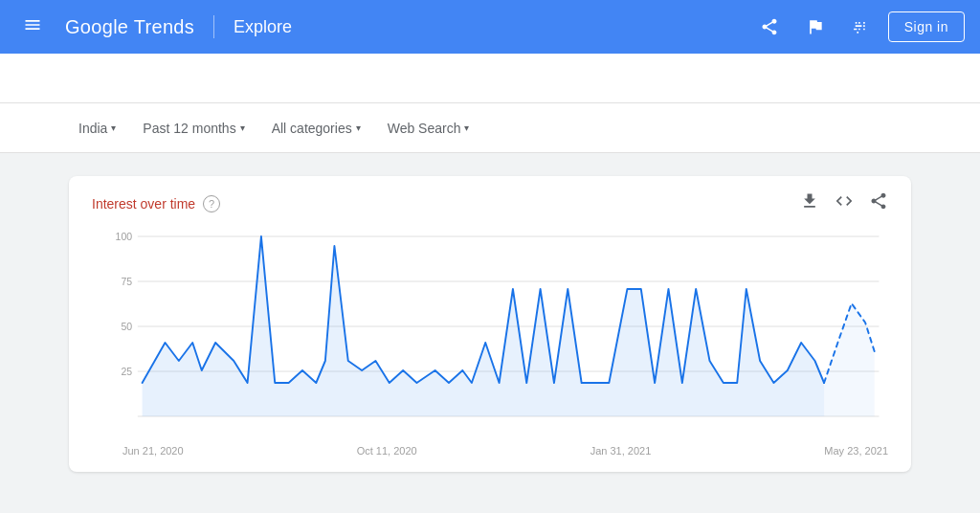 The height and width of the screenshot is (513, 980). Describe the element at coordinates (212, 204) in the screenshot. I see `help-icon: ?` at that location.